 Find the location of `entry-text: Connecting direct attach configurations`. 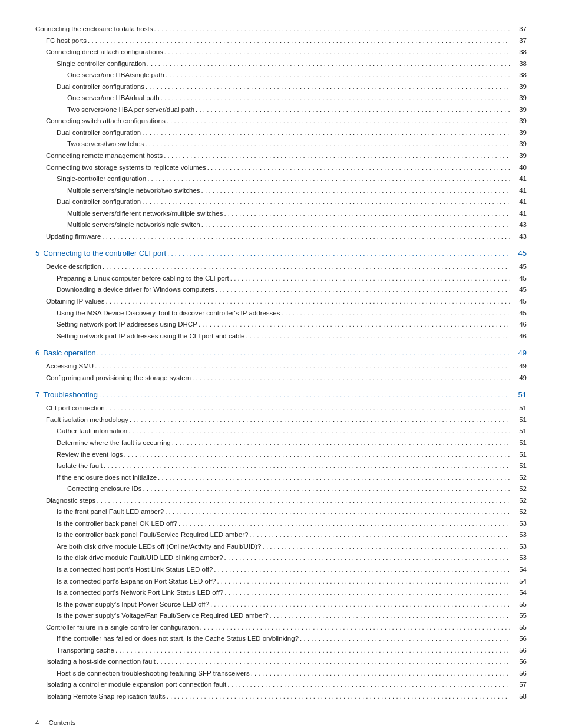

entry-text: Connecting direct attach configurations is located at coordinates (105, 52).